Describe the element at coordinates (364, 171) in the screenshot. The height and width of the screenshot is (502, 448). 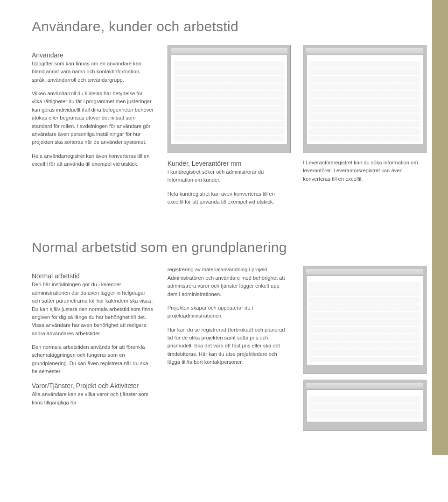
I see `s1c3-para1: I Leverantörsregistret kan du söka infor…` at that location.